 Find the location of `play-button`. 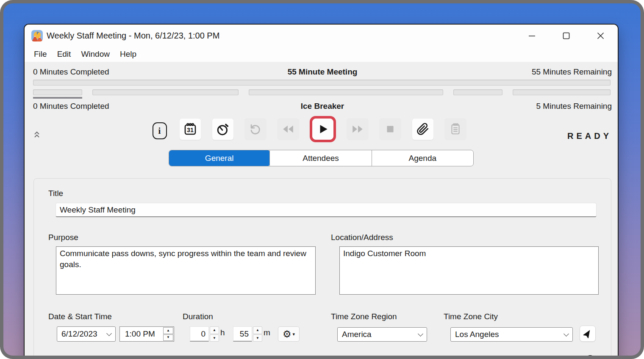

play-button is located at coordinates (323, 129).